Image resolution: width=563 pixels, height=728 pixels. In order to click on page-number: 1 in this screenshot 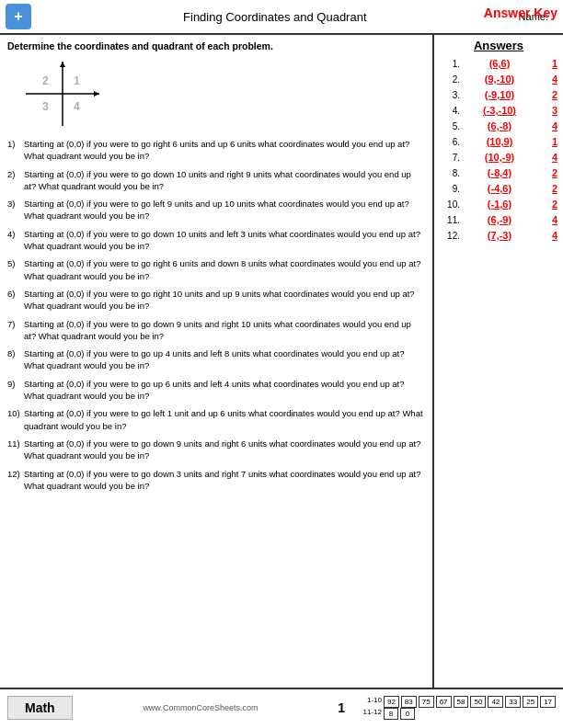, I will do `click(341, 708)`.